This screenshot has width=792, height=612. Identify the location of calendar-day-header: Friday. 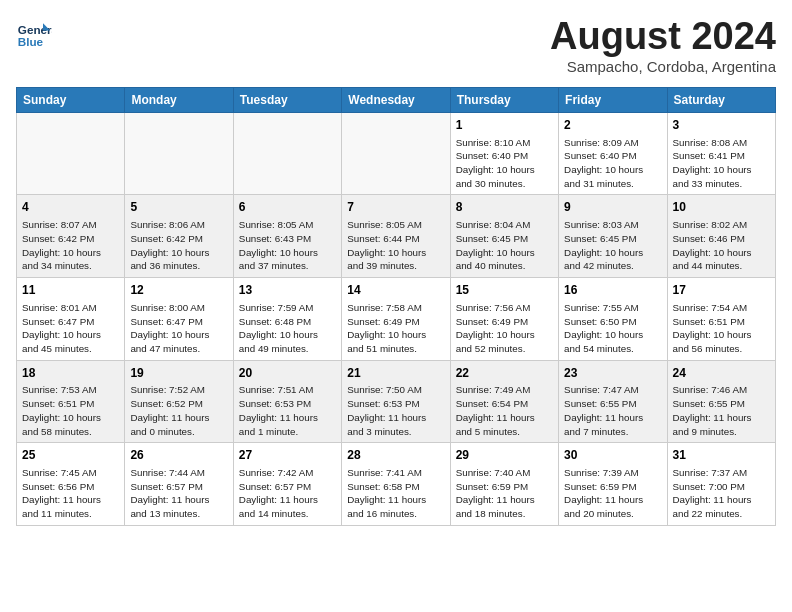
(613, 100).